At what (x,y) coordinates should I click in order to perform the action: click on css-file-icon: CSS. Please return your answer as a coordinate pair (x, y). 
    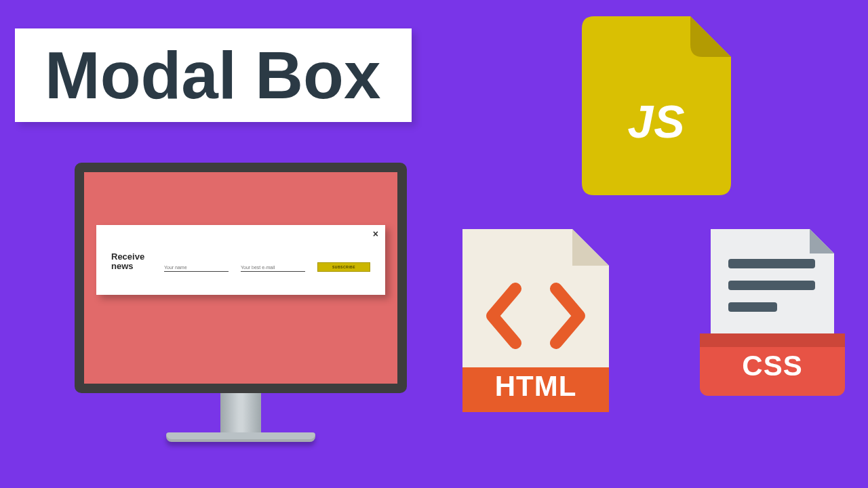
    Looking at the image, I should click on (772, 316).